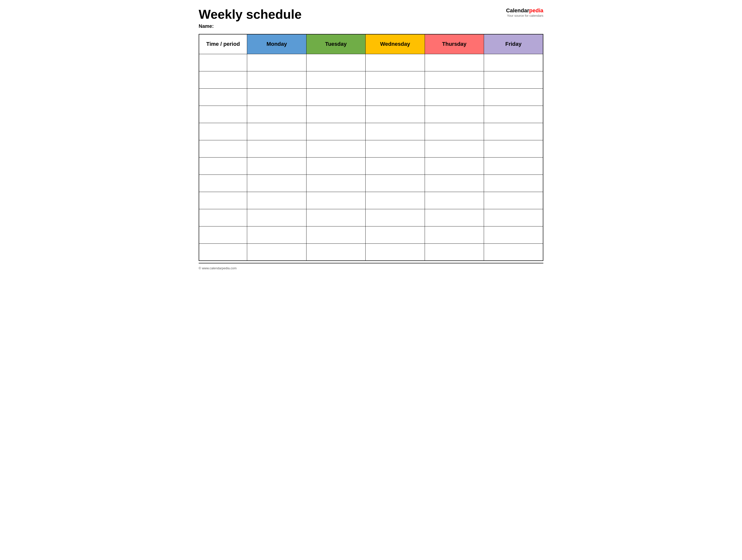 Image resolution: width=742 pixels, height=560 pixels. I want to click on logo-calendar-part: Calendar, so click(517, 10).